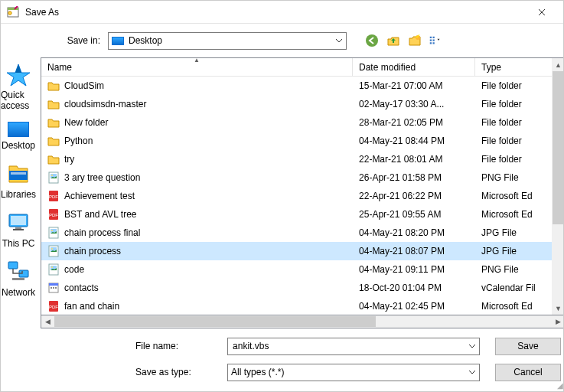 The image size is (564, 392). Describe the element at coordinates (103, 233) in the screenshot. I see `file-name: chain process final` at that location.